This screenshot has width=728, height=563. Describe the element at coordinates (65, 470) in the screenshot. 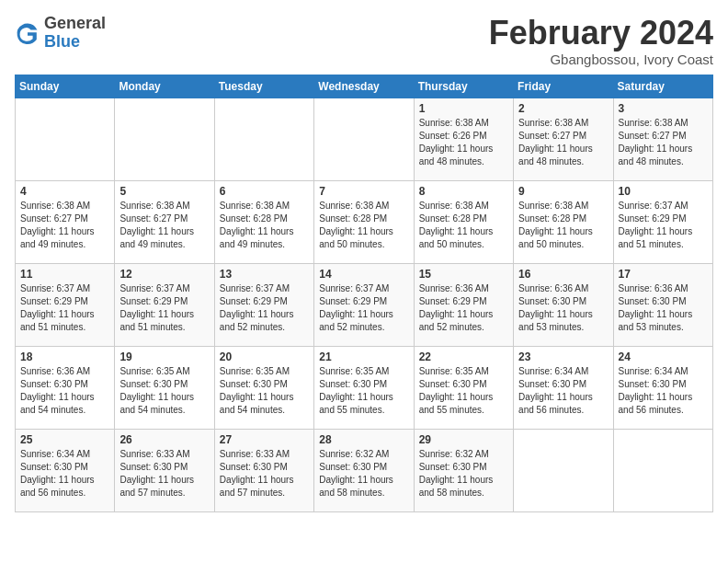

I see `day-cell: 25Sunrise: 6:34 AM Sunset: 6:30 PM Dayli…` at that location.